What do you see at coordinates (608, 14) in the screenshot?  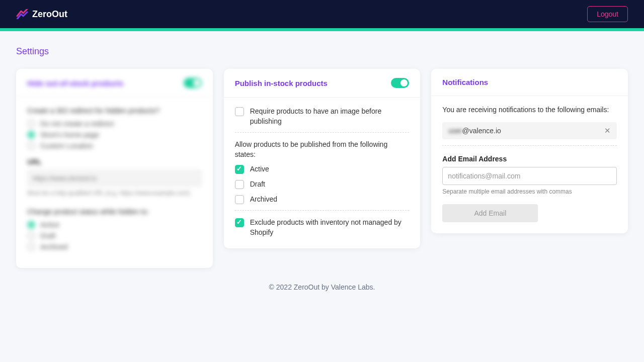 I see `logout-button: Logout` at bounding box center [608, 14].